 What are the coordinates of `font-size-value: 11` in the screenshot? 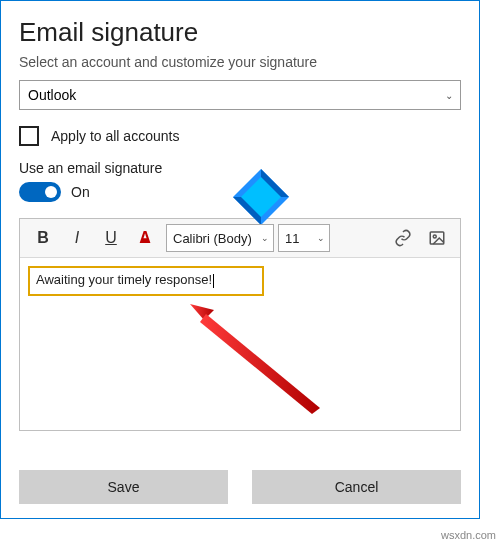 It's located at (292, 238).